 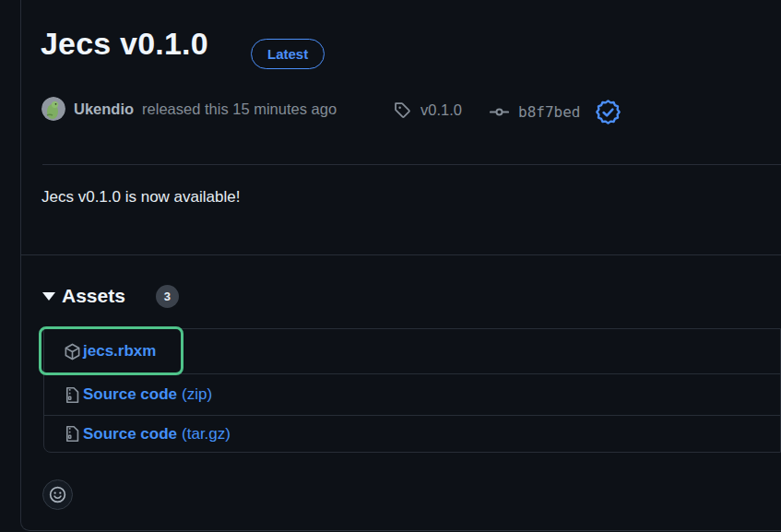 What do you see at coordinates (500, 112) in the screenshot?
I see `git-commit-icon` at bounding box center [500, 112].